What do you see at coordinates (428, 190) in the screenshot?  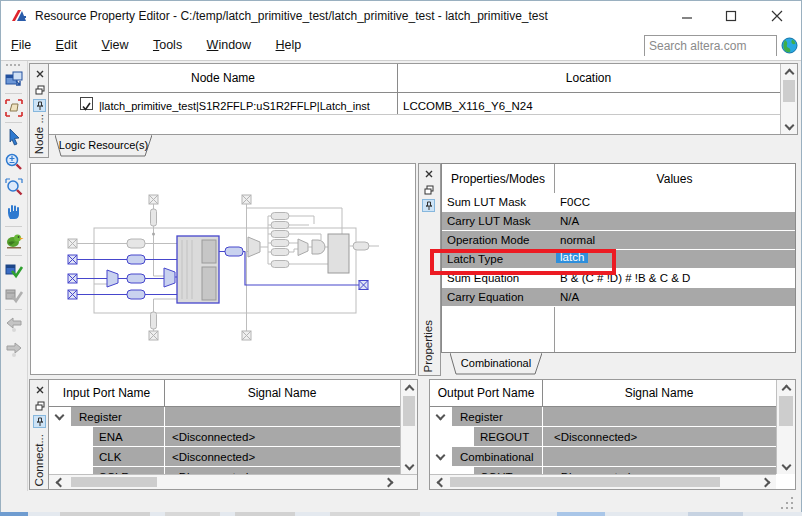 I see `properties-panel-float-icon` at bounding box center [428, 190].